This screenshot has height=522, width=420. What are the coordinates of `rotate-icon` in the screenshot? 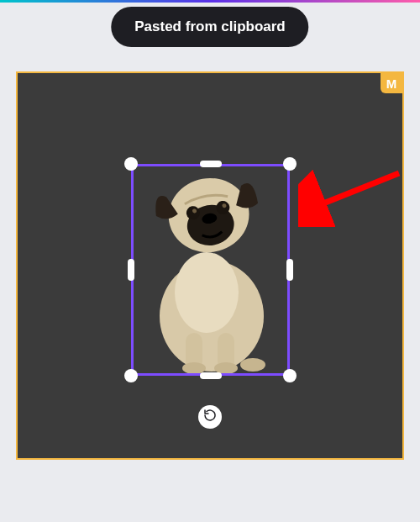 It's located at (210, 417).